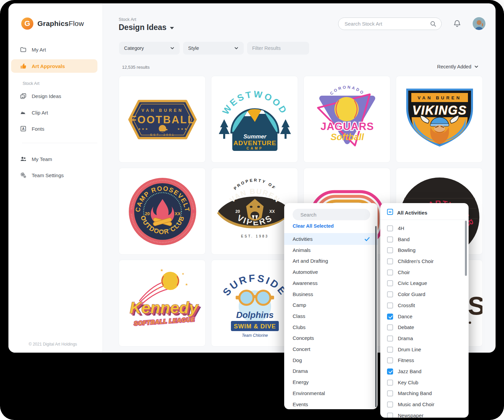 This screenshot has height=420, width=504. What do you see at coordinates (42, 159) in the screenshot?
I see `sidebar-item-label: My Team` at bounding box center [42, 159].